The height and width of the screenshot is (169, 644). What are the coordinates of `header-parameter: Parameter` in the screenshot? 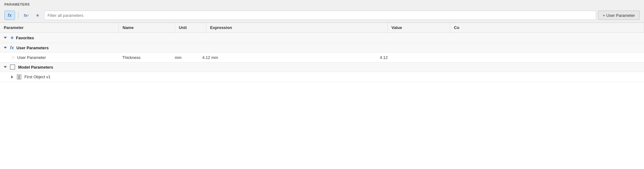 It's located at (59, 27).